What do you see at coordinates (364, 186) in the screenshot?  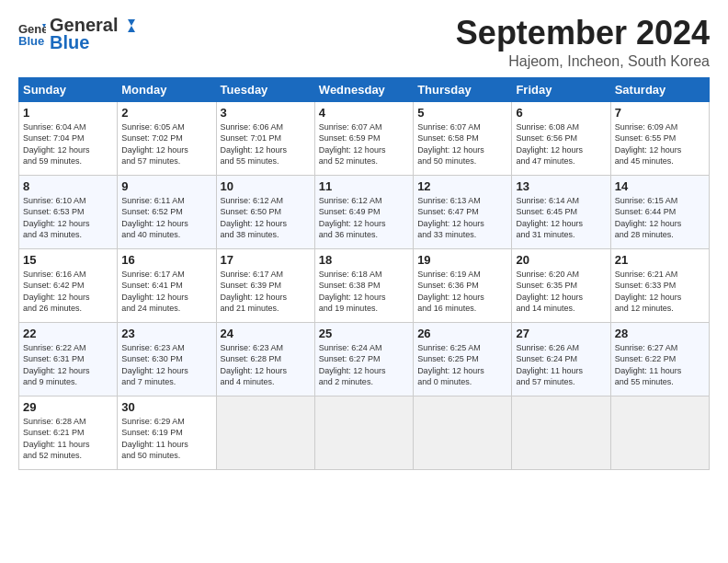 I see `day-number: 11` at bounding box center [364, 186].